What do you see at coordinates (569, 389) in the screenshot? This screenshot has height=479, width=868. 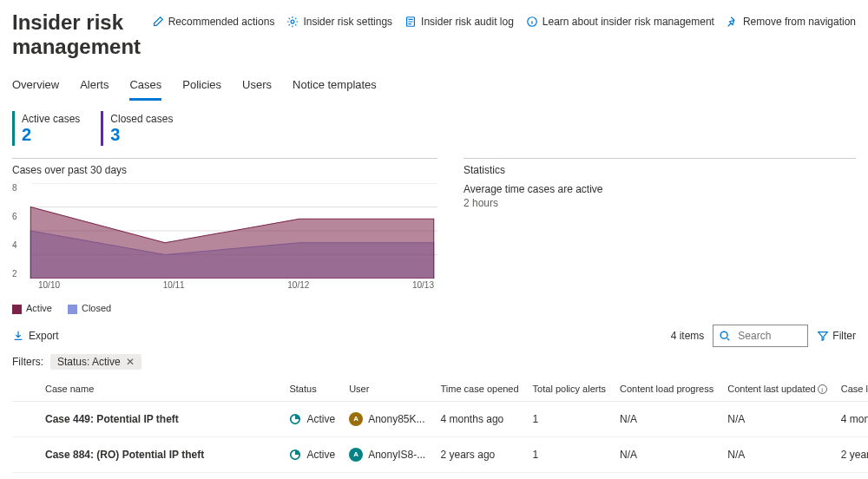 I see `col-alerts: Total policy alerts` at bounding box center [569, 389].